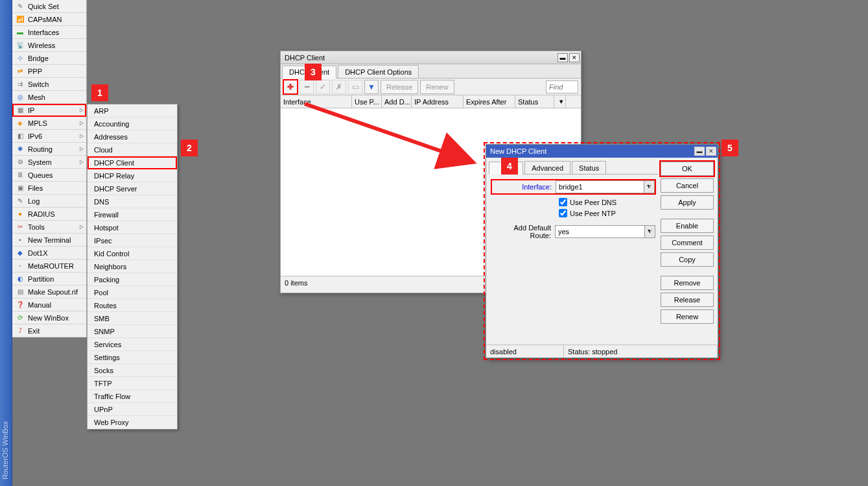 This screenshot has height=486, width=868. I want to click on menu-system: ⚙System▷, so click(49, 162).